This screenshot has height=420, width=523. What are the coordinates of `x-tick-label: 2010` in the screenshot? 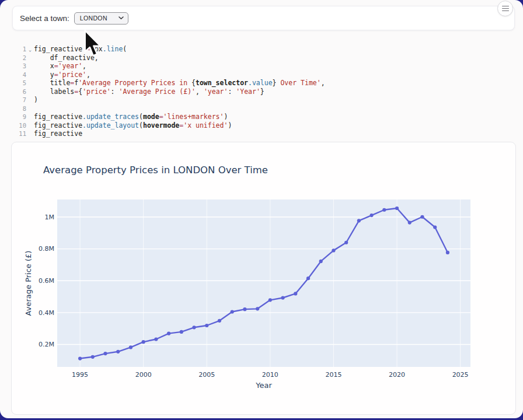 It's located at (270, 374).